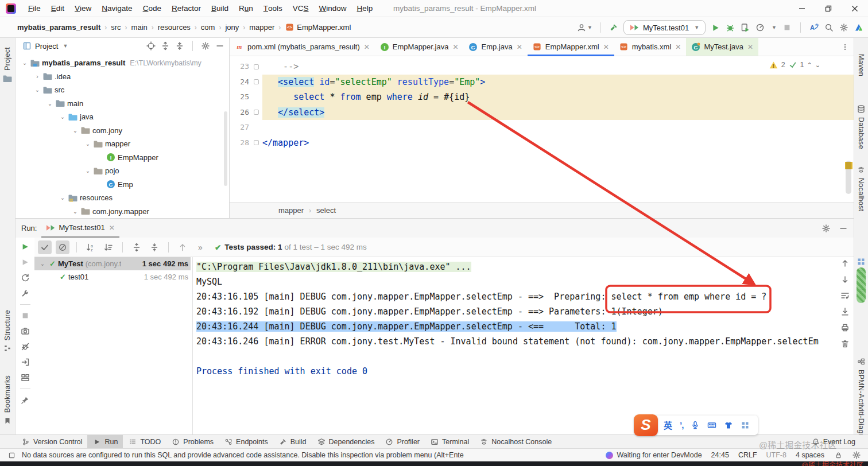 The height and width of the screenshot is (466, 868). Describe the element at coordinates (122, 185) in the screenshot. I see `tree-item-emp: CEmp` at that location.